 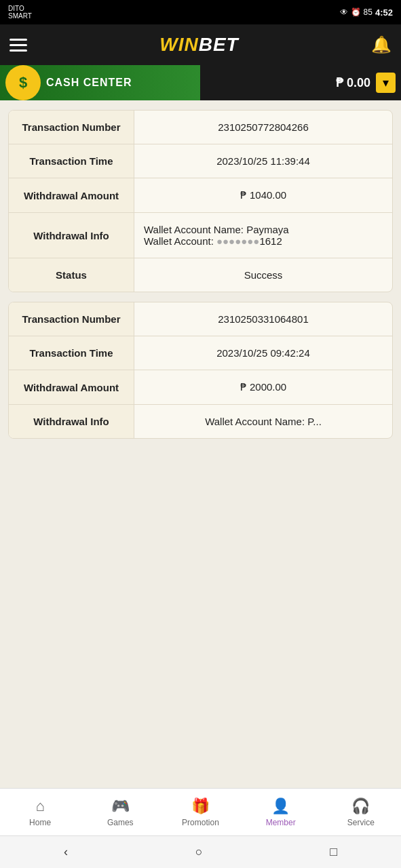 What do you see at coordinates (201, 161) in the screenshot?
I see `table-row: Transaction Time 2023/10/25 11:39:44` at bounding box center [201, 161].